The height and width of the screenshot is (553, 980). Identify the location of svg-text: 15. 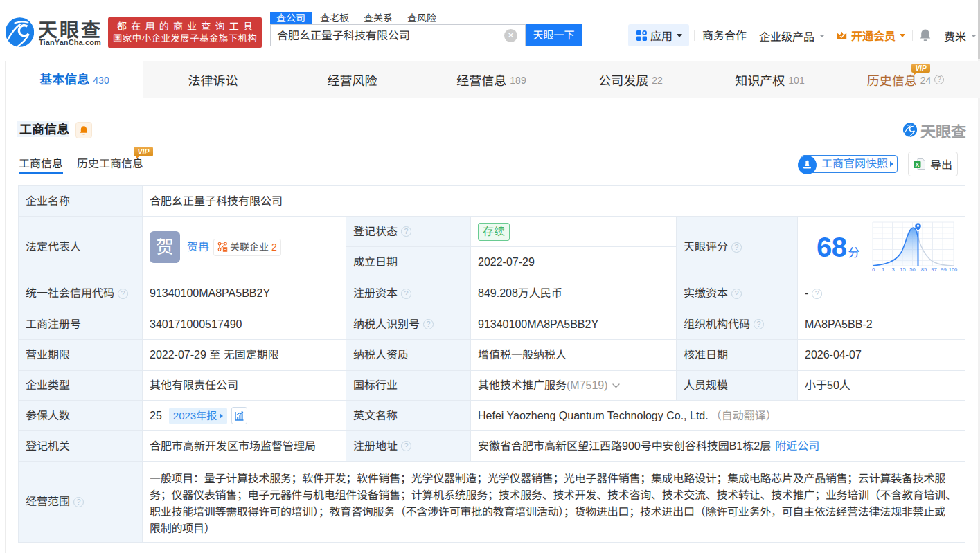
(902, 269).